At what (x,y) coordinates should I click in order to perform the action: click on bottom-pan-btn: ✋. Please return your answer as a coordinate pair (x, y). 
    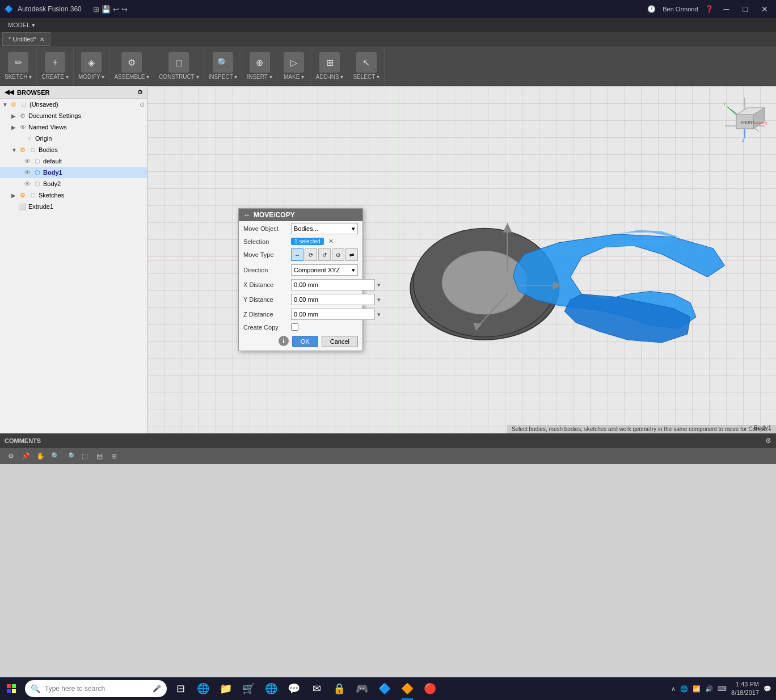
    Looking at the image, I should click on (40, 456).